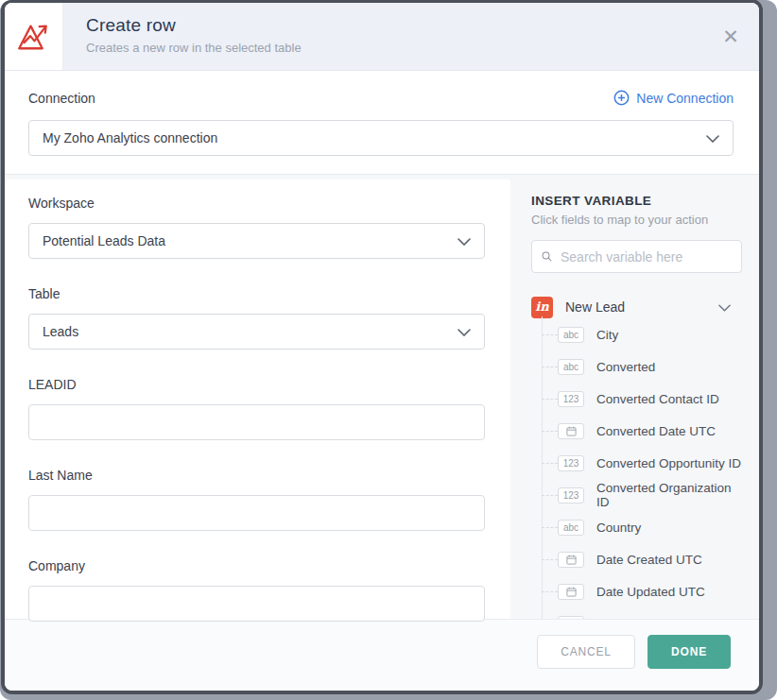 The width and height of the screenshot is (777, 700). What do you see at coordinates (637, 334) in the screenshot?
I see `variable-field-city: abc City` at bounding box center [637, 334].